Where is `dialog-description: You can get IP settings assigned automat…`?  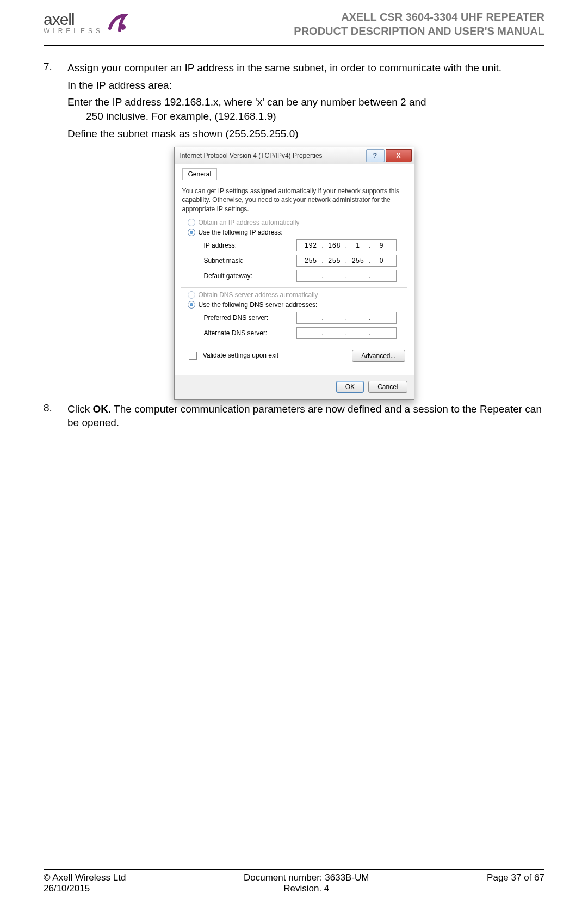 dialog-description: You can get IP settings assigned automat… is located at coordinates (294, 200).